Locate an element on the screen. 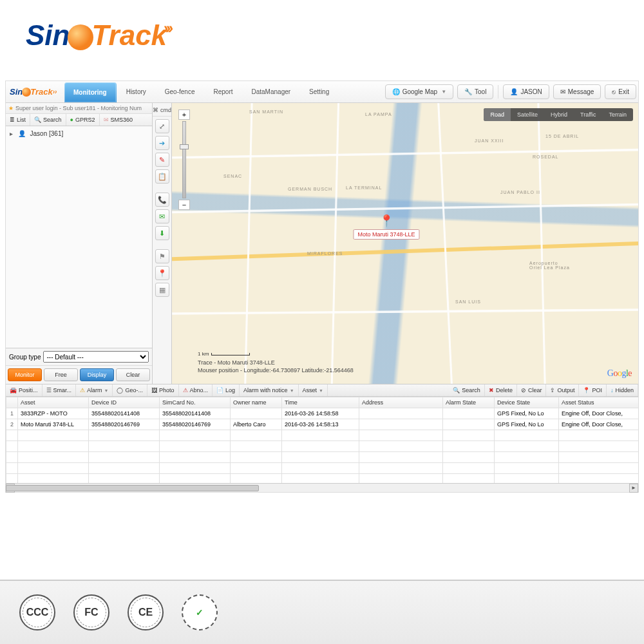 This screenshot has height=644, width=644. tab-report: Report is located at coordinates (223, 91).